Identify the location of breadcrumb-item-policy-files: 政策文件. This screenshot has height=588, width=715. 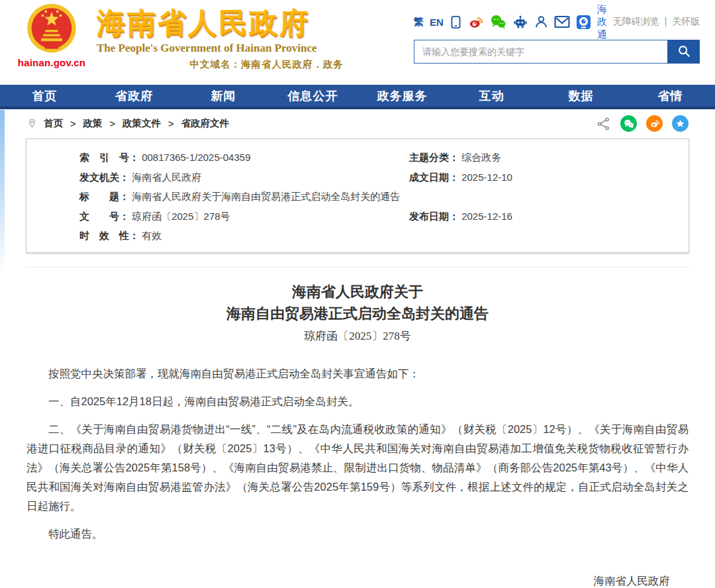
(142, 123).